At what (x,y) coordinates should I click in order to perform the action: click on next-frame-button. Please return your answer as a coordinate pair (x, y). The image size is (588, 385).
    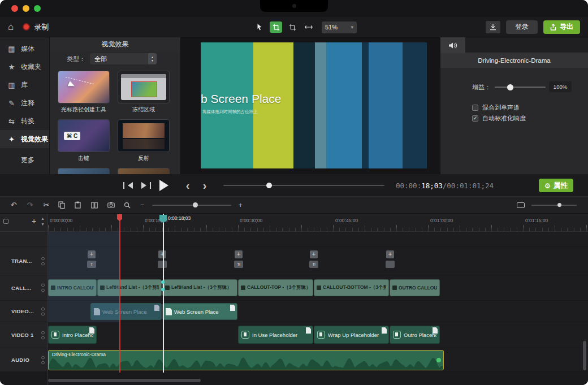
    Looking at the image, I should click on (146, 185).